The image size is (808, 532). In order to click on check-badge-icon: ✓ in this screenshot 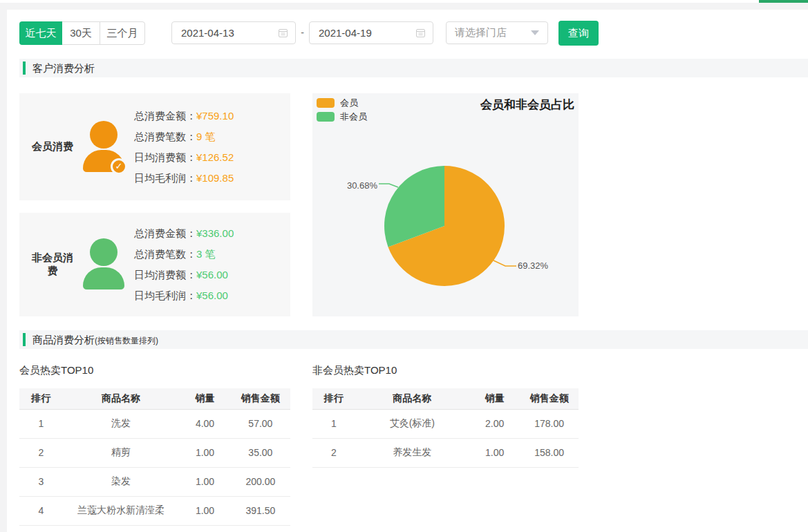, I will do `click(119, 167)`.